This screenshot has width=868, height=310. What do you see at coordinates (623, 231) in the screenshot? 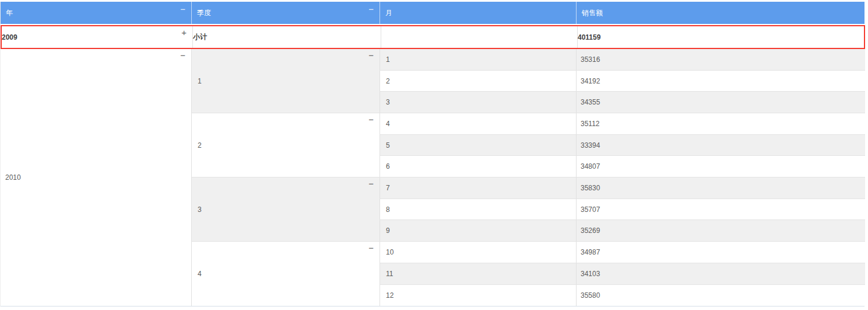
I see `table-row-month-9: 9 35269` at bounding box center [623, 231].